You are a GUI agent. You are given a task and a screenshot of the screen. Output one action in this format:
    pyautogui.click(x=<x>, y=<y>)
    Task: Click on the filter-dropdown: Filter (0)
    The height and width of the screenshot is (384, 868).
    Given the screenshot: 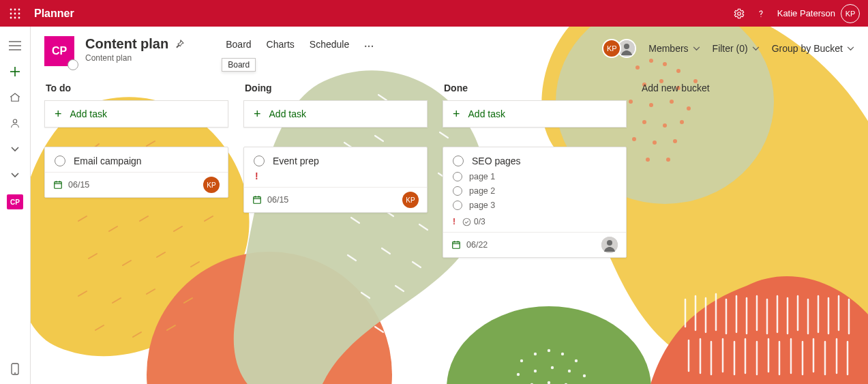 What is the action you would take?
    pyautogui.click(x=736, y=48)
    